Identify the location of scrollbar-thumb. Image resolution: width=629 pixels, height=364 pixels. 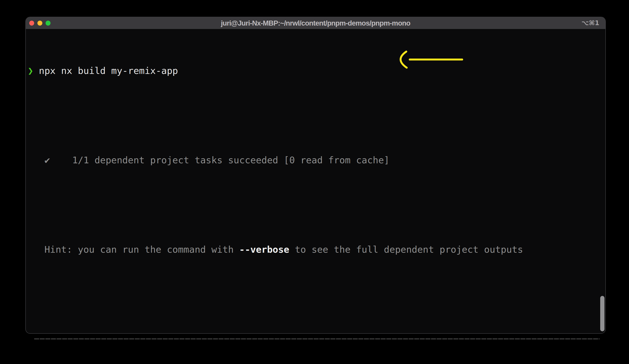
(603, 314).